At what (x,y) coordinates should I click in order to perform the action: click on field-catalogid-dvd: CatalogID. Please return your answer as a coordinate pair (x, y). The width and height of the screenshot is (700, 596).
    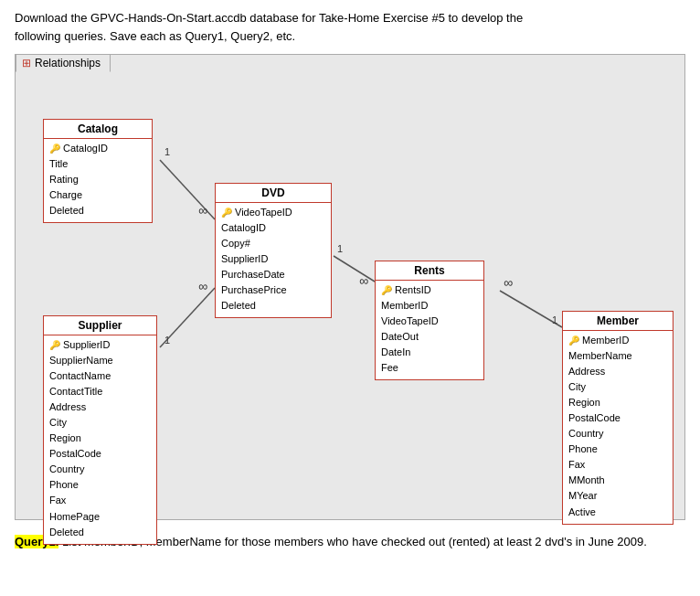
    Looking at the image, I should click on (273, 229).